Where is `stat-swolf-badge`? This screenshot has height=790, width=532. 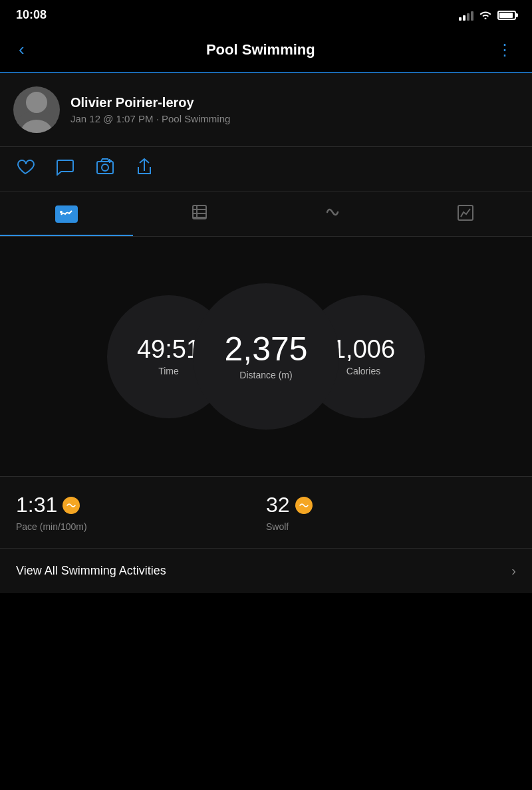
stat-swolf-badge is located at coordinates (304, 505).